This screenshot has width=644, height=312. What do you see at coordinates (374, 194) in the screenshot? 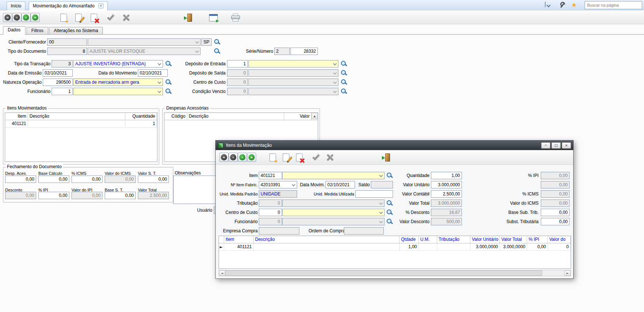
I see `unid-utilizada-field` at bounding box center [374, 194].